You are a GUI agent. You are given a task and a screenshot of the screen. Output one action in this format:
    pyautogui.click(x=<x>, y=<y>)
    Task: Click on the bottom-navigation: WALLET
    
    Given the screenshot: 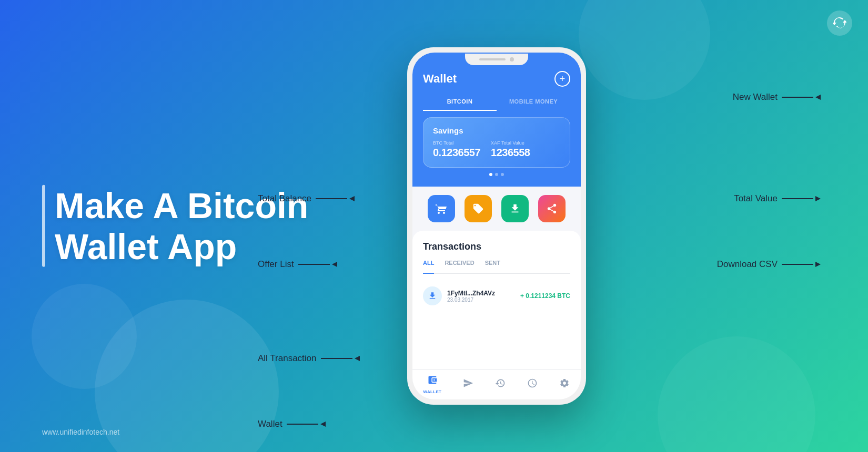 What is the action you would take?
    pyautogui.click(x=497, y=384)
    